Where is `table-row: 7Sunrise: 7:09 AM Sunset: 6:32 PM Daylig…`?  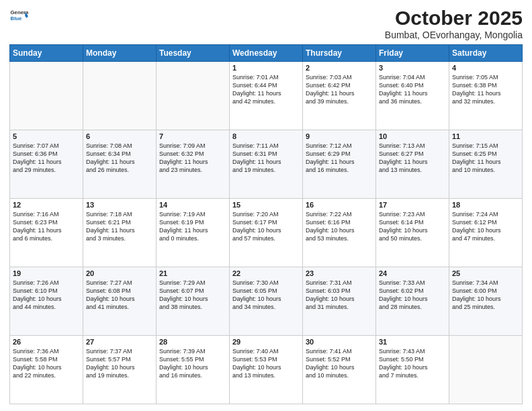
table-row: 7Sunrise: 7:09 AM Sunset: 6:32 PM Daylig… is located at coordinates (193, 165).